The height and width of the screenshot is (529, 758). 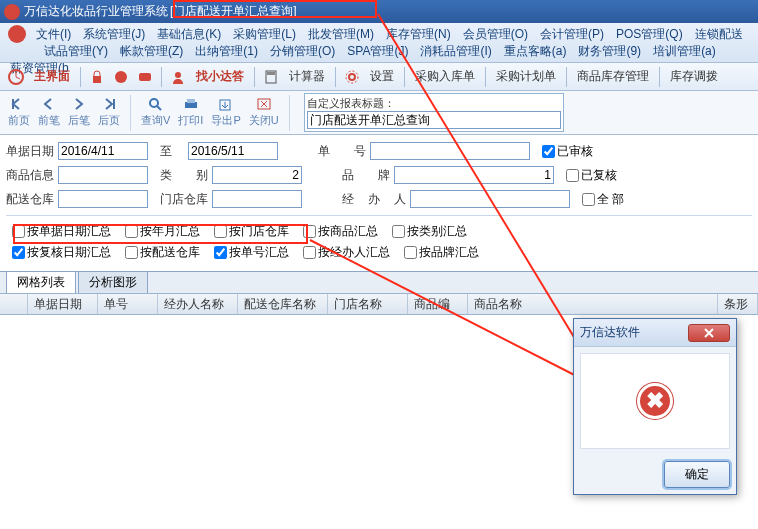 What do you see at coordinates (368, 304) in the screenshot?
I see `col-store: 门店名称` at bounding box center [368, 304].